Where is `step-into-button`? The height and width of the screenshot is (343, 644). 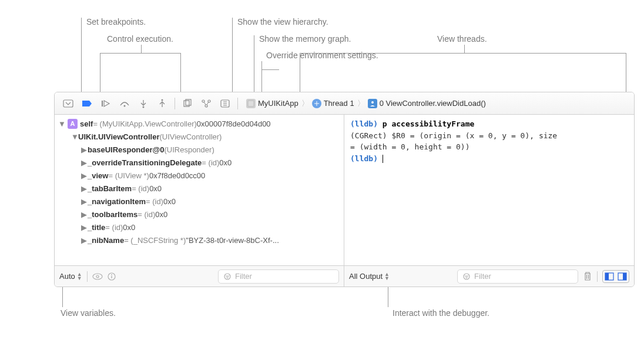
step-into-button is located at coordinates (143, 104).